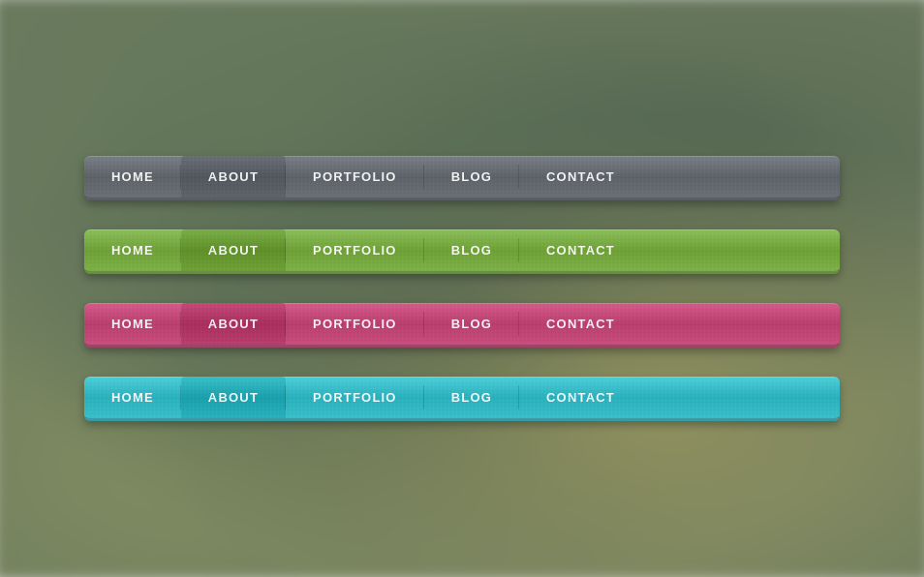 This screenshot has width=924, height=577. Describe the element at coordinates (472, 250) in the screenshot. I see `nav-blog-green: BLOG` at that location.